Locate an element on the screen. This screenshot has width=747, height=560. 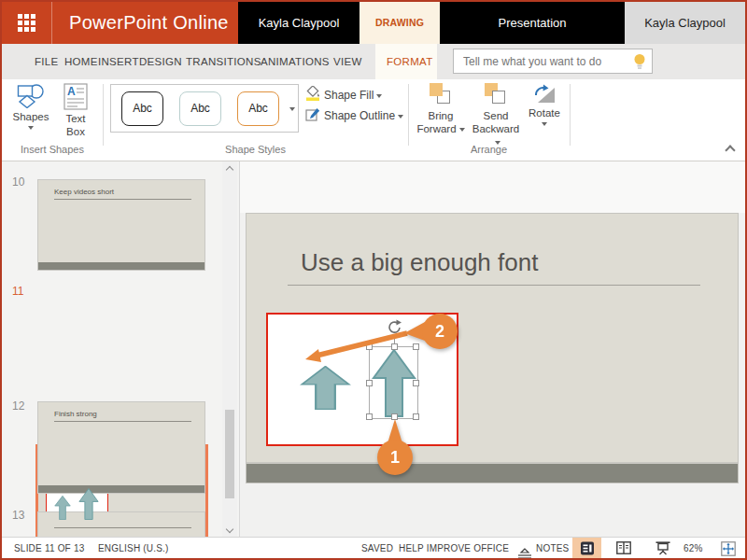
scrollbar-thumb is located at coordinates (230, 454).